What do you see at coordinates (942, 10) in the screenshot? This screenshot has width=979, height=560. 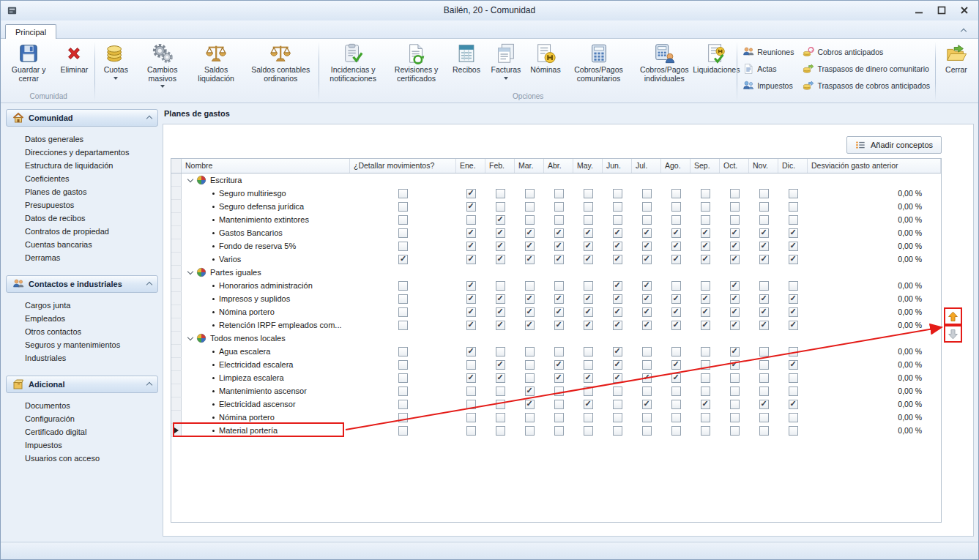 I see `maximize-button` at bounding box center [942, 10].